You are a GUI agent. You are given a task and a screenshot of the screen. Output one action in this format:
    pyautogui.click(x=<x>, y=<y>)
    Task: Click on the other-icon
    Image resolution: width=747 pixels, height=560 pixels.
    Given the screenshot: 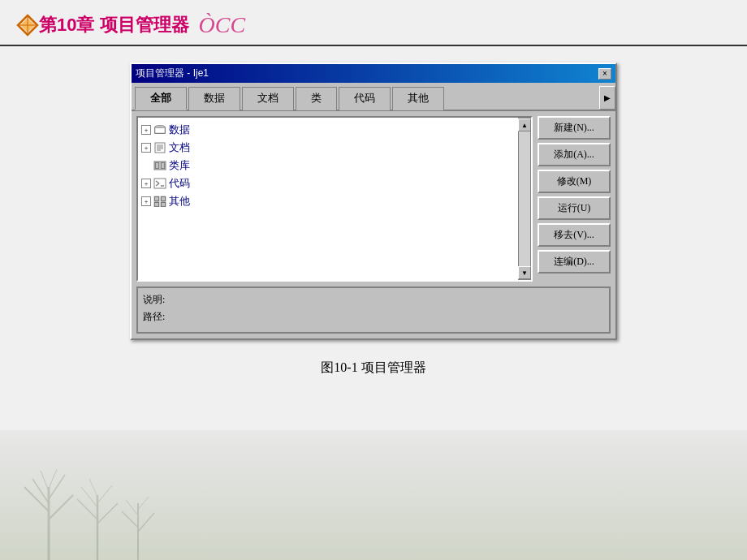 What is the action you would take?
    pyautogui.click(x=160, y=201)
    